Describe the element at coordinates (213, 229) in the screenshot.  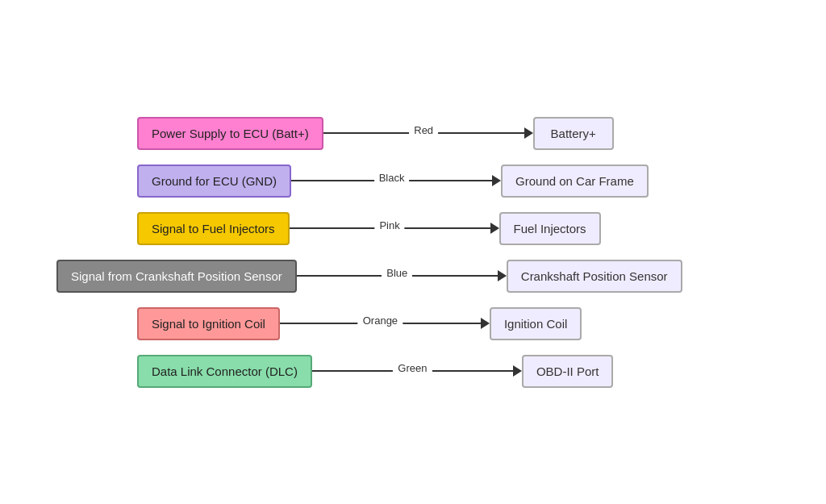
I see `source-box-3: Signal to Fuel Injectors` at that location.